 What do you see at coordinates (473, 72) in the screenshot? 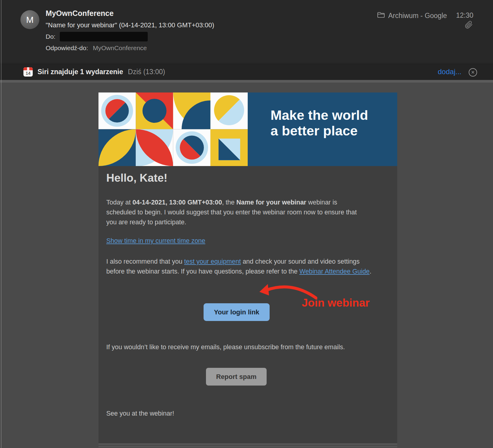
I see `close-suggestion-button: ✕` at bounding box center [473, 72].